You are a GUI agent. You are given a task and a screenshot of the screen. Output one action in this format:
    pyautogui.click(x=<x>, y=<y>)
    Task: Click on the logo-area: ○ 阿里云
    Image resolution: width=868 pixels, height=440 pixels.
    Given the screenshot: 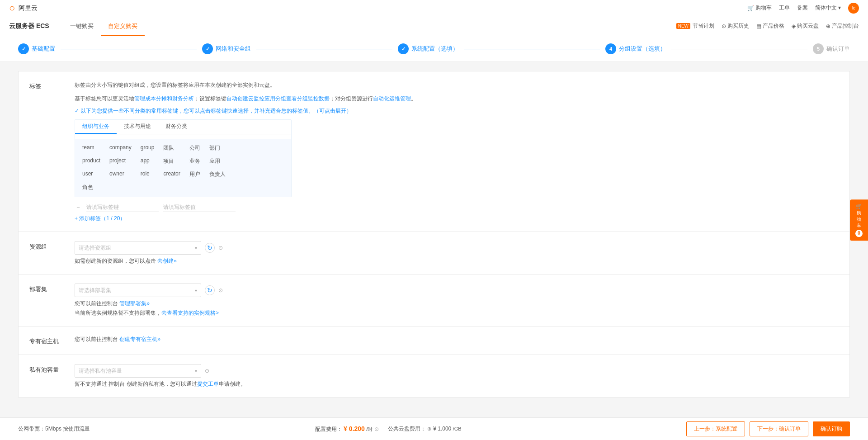 What is the action you would take?
    pyautogui.click(x=24, y=8)
    